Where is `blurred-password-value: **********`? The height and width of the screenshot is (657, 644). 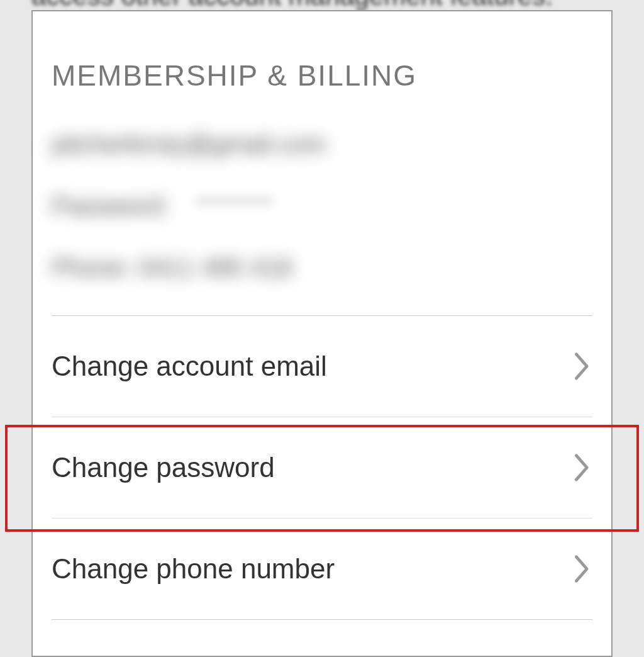
blurred-password-value: ********** is located at coordinates (235, 204).